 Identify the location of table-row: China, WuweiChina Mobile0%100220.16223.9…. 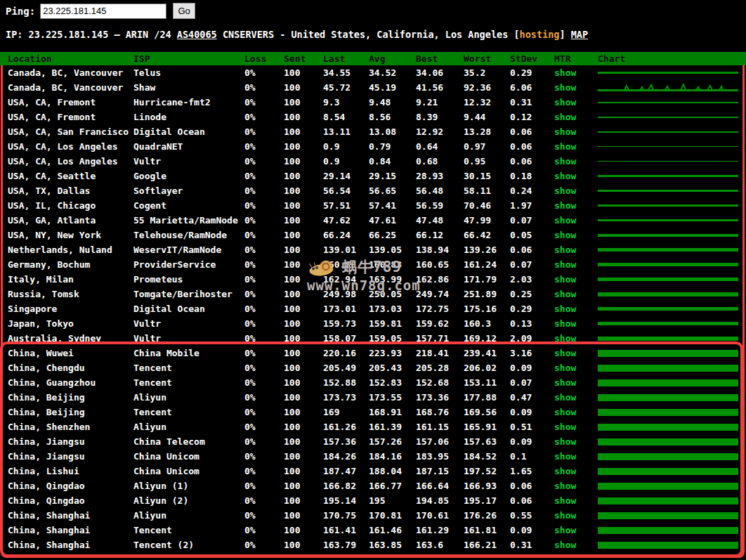
(373, 353).